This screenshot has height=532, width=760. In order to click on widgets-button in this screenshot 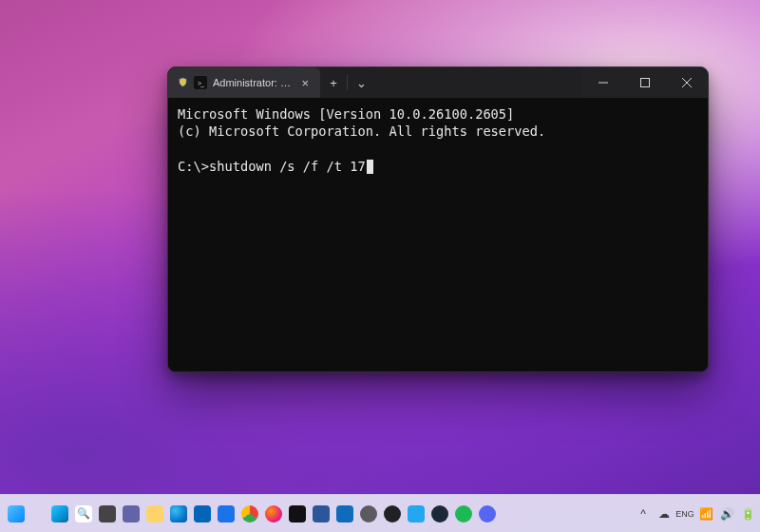, I will do `click(16, 513)`.